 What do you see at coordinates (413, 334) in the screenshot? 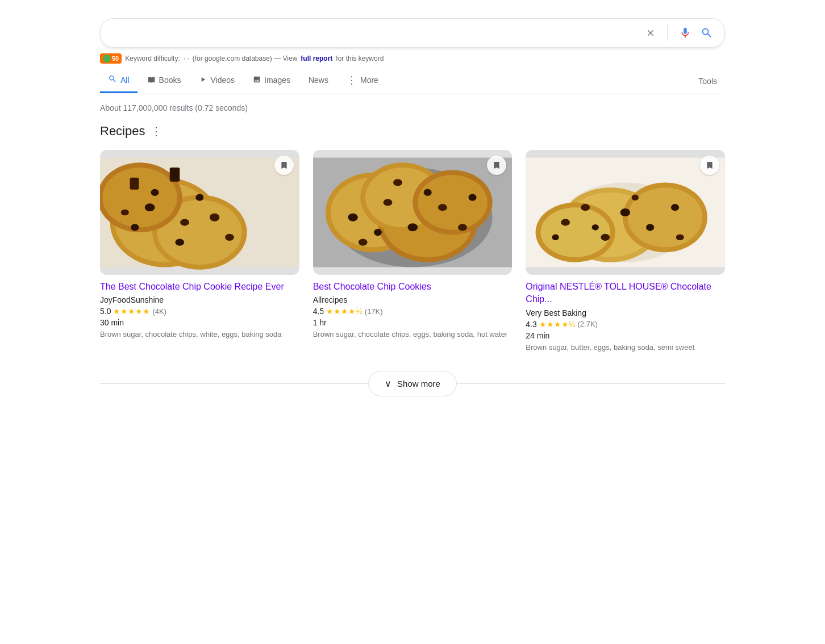
I see `recipe-ingredients-2: Brown sugar, chocolate chips, eggs, baki…` at bounding box center [413, 334].